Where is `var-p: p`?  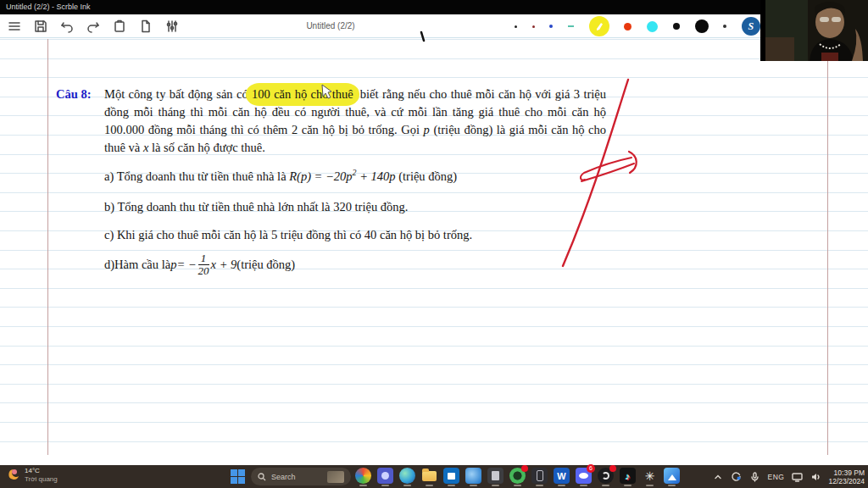
var-p: p is located at coordinates (427, 130).